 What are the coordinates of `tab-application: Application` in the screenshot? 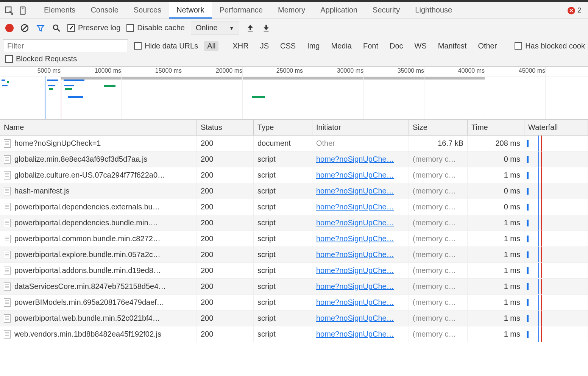 It's located at (339, 11).